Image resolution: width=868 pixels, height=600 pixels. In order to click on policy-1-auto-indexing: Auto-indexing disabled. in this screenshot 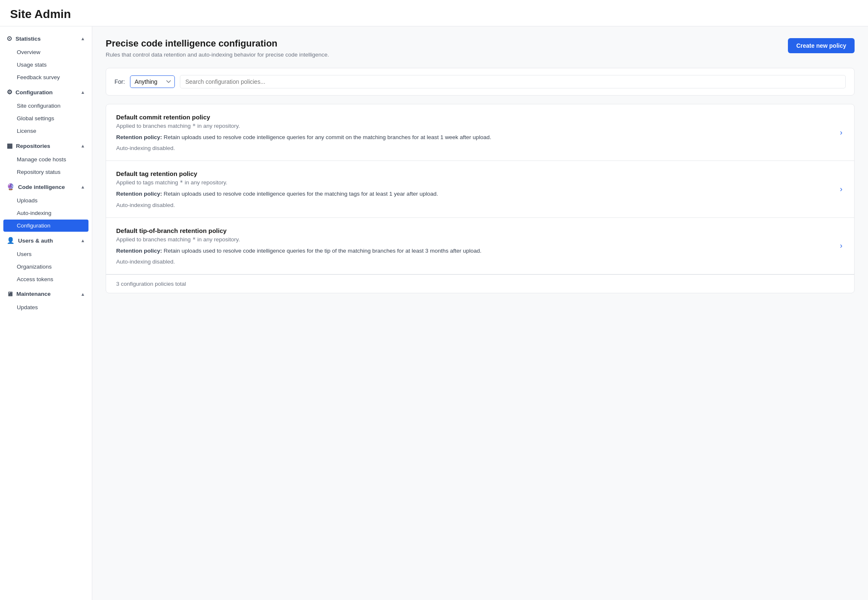, I will do `click(475, 148)`.